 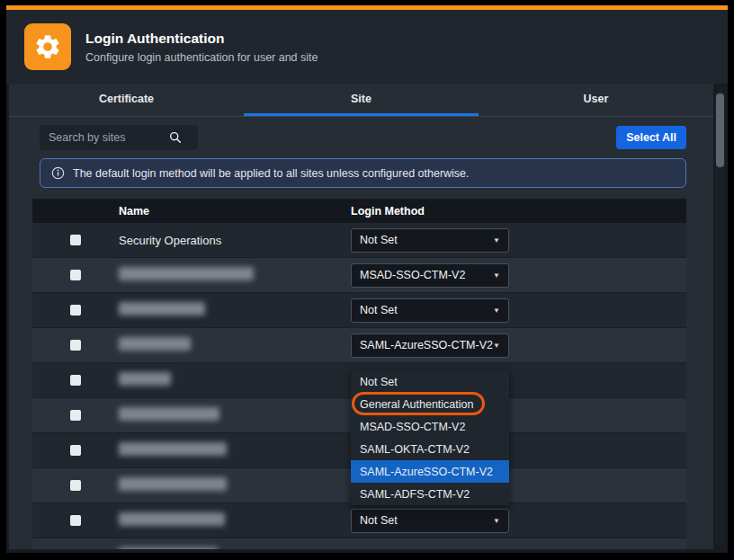 What do you see at coordinates (362, 137) in the screenshot?
I see `toolbar: Select All` at bounding box center [362, 137].